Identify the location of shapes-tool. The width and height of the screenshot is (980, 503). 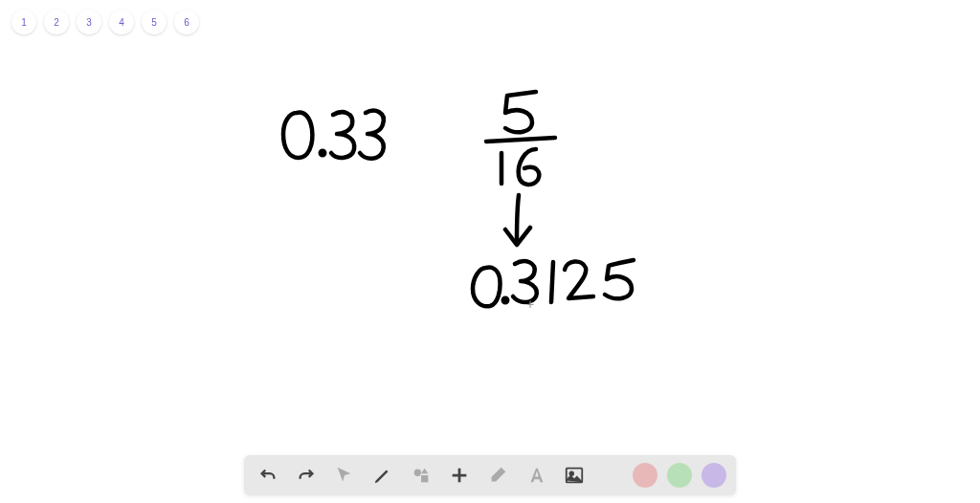
(421, 475).